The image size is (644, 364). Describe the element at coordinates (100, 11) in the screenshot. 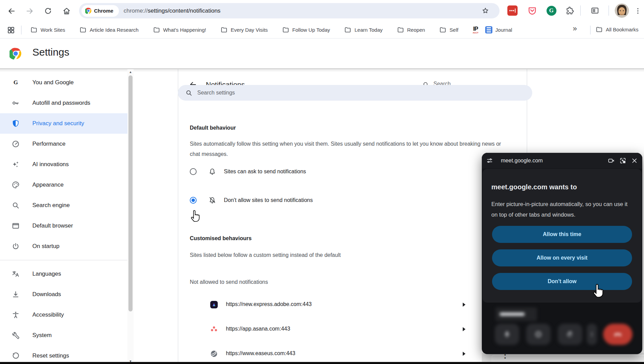

I see `site-info-chip: Chrome` at that location.